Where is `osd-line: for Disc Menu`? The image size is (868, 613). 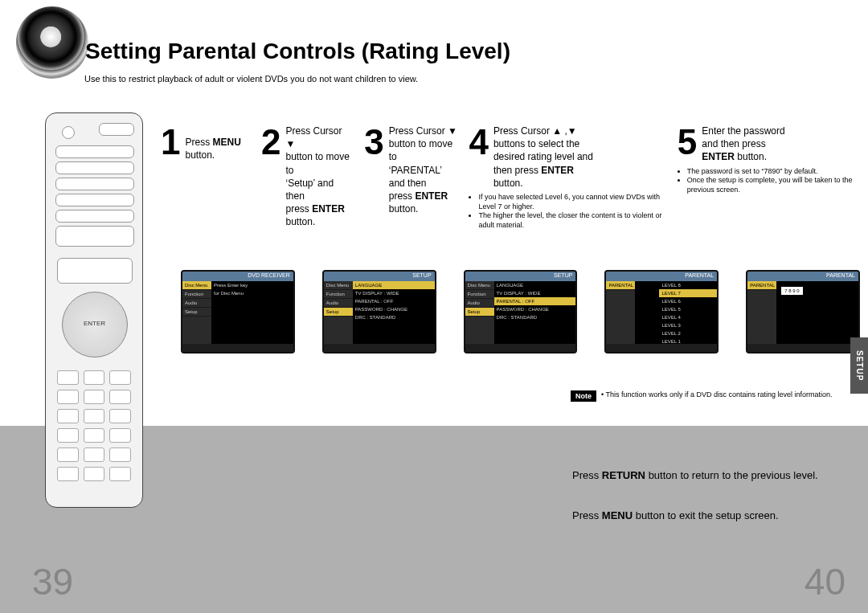
osd-line: for Disc Menu is located at coordinates (252, 293).